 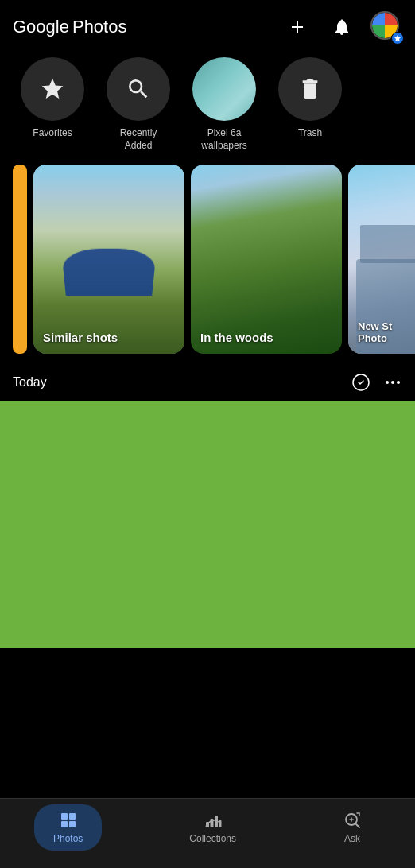 I want to click on checkmark-circle-icon, so click(x=361, y=382).